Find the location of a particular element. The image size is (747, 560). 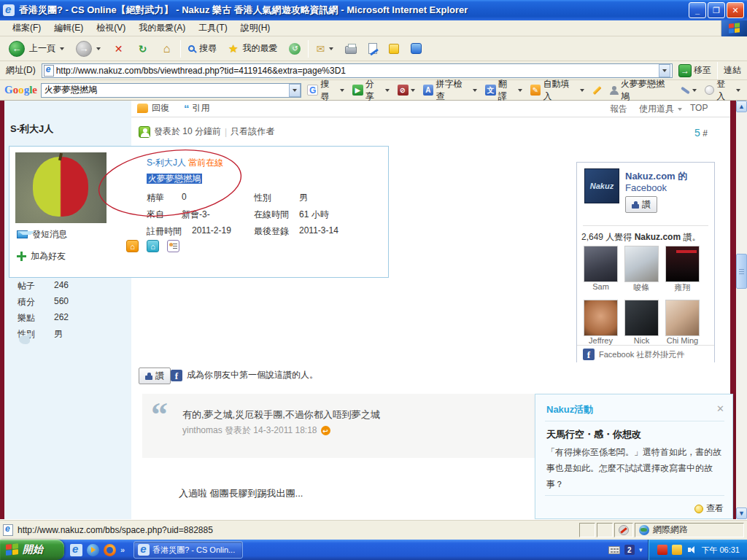

scroll-thumb is located at coordinates (741, 271).